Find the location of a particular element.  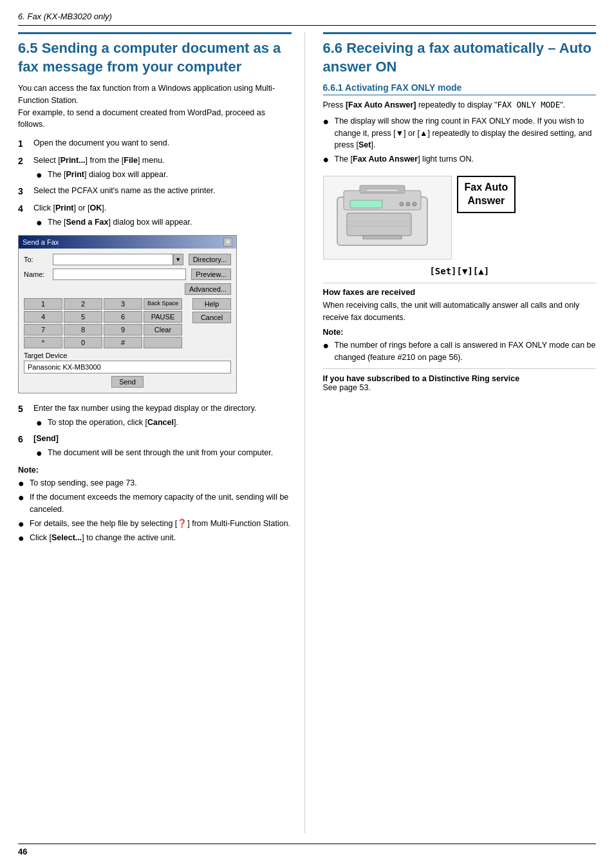

step-1-content: Open the document you want to send. is located at coordinates (162, 144).